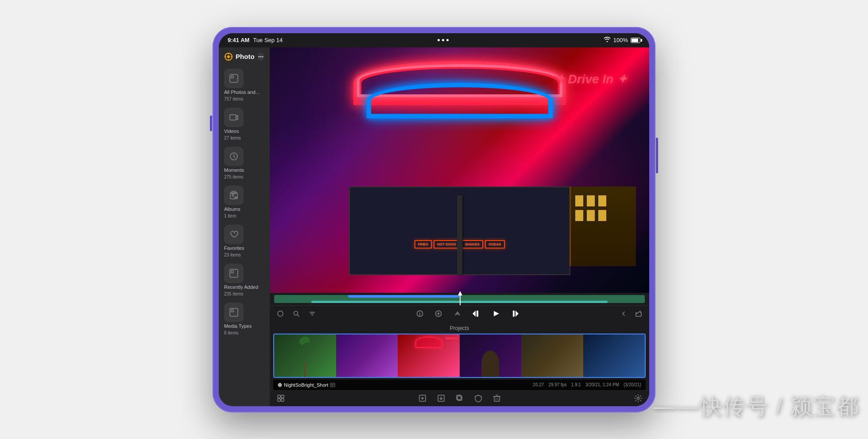  Describe the element at coordinates (460, 328) in the screenshot. I see `projects-header: Projects` at that location.